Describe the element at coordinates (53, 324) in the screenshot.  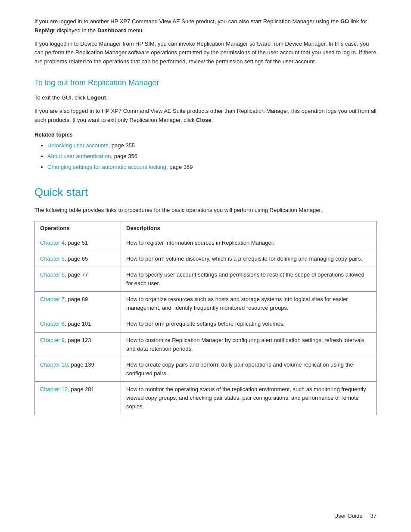
I see `chapter8-link: Chapter 8` at that location.